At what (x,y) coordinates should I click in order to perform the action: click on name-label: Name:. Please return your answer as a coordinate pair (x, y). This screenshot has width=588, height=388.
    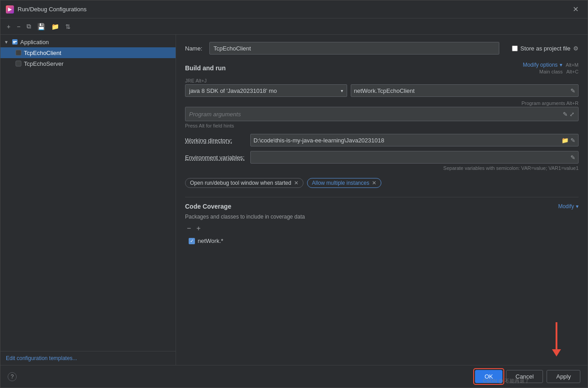
    Looking at the image, I should click on (194, 49).